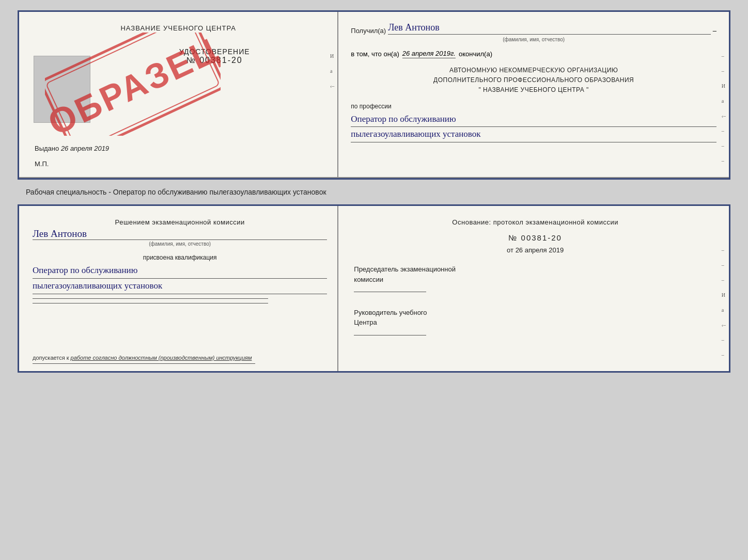 The width and height of the screenshot is (748, 560). What do you see at coordinates (332, 71) in the screenshot?
I see `side-marks-top-left: И а ‹–` at bounding box center [332, 71].